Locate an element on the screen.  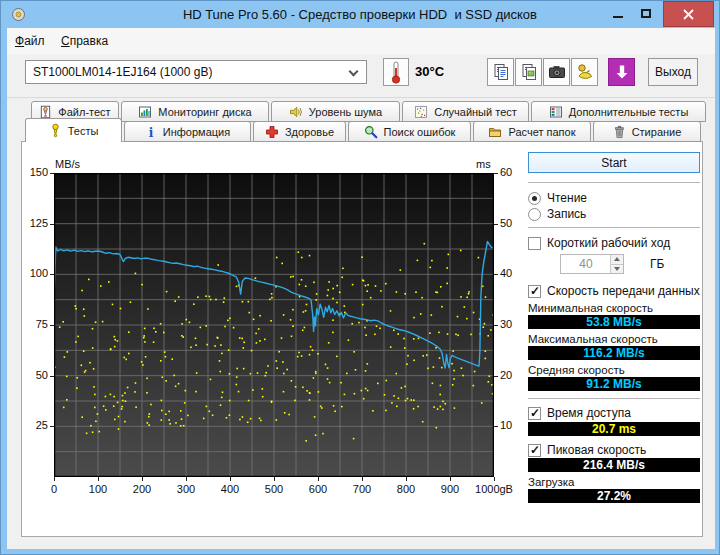
burst-rate-label: Пиковая скорость is located at coordinates (596, 450).